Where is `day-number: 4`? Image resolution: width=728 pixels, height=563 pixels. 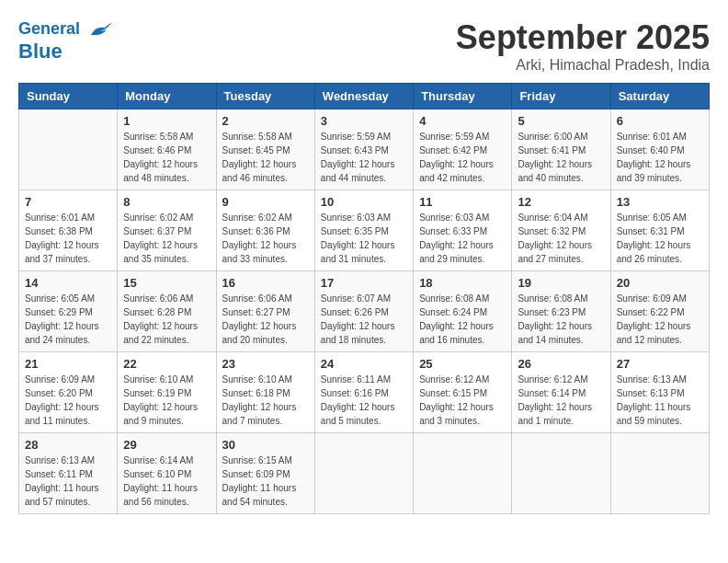
day-number: 4 is located at coordinates (462, 121).